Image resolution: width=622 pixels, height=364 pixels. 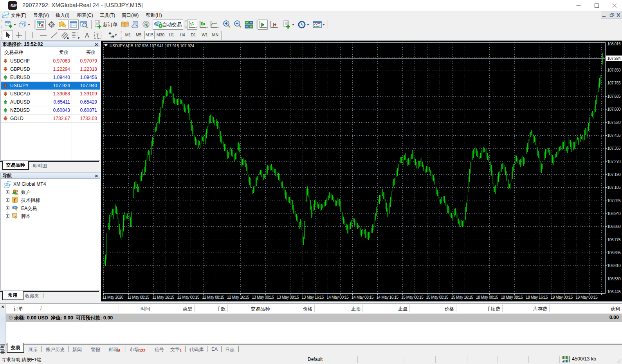 I want to click on svg-text: A, so click(x=87, y=35).